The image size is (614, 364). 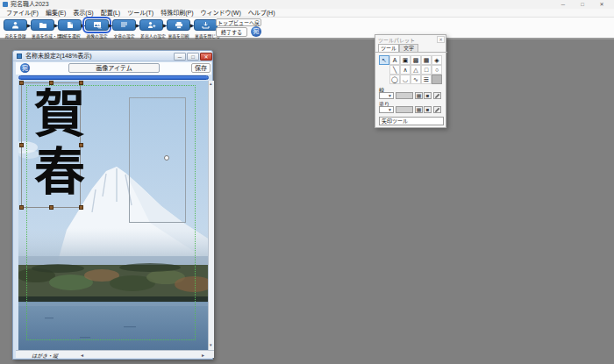 What do you see at coordinates (437, 110) in the screenshot?
I see `fill-pencil-icon` at bounding box center [437, 110].